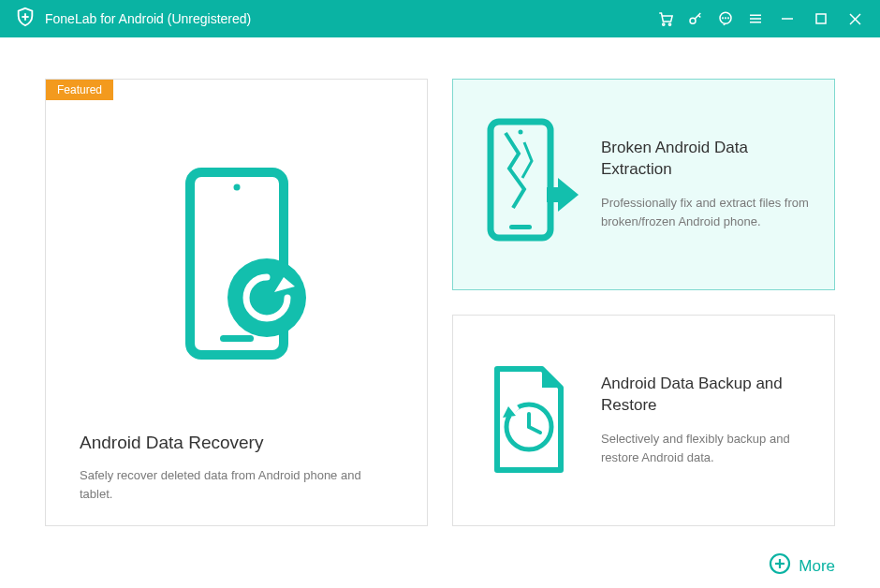 The image size is (880, 588). Describe the element at coordinates (787, 19) in the screenshot. I see `minimize-button` at that location.